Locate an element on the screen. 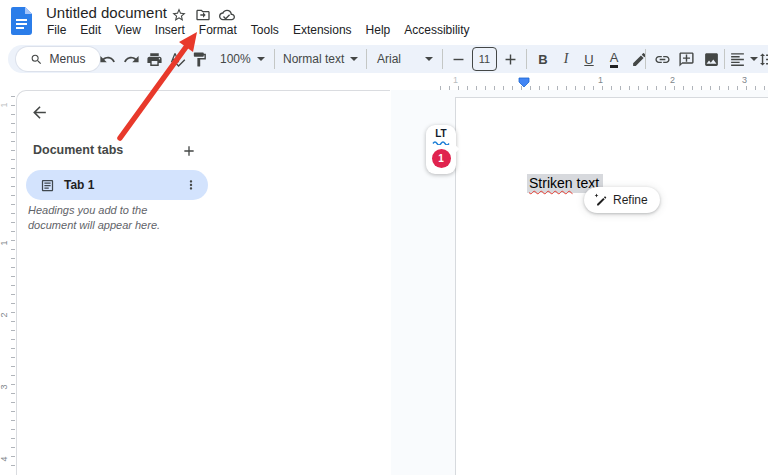 The height and width of the screenshot is (475, 768). zoom-value: 100% is located at coordinates (236, 59).